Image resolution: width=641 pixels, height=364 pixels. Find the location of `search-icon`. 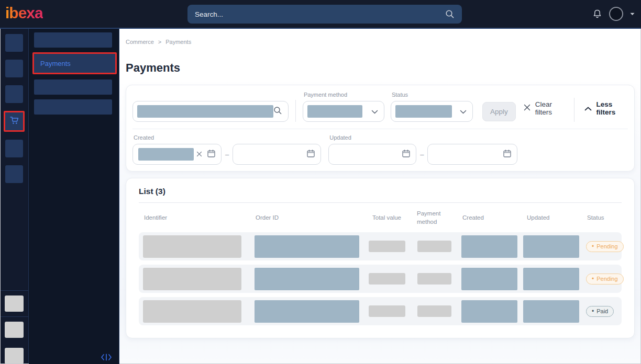

search-icon is located at coordinates (278, 112).